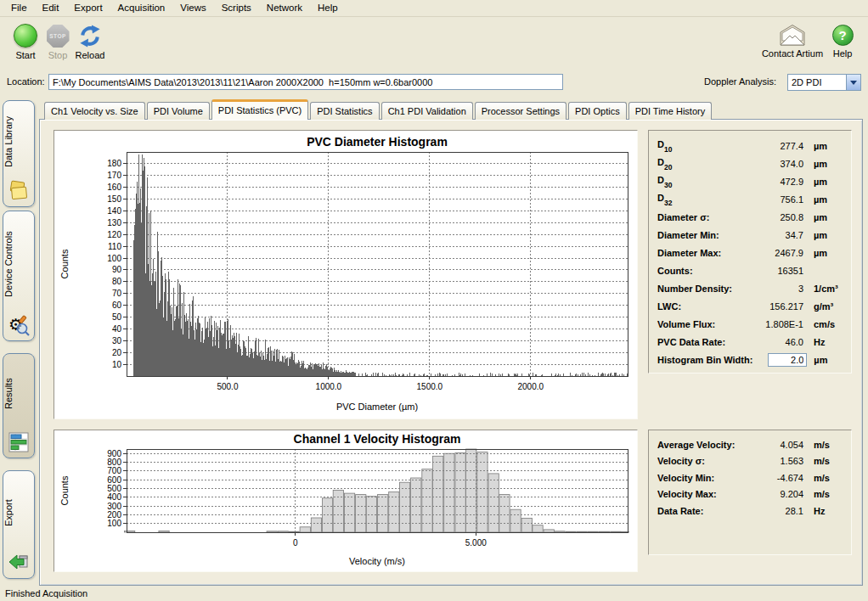 This screenshot has width=868, height=601. I want to click on tab-pdi-optics: PDI Optics, so click(598, 110).